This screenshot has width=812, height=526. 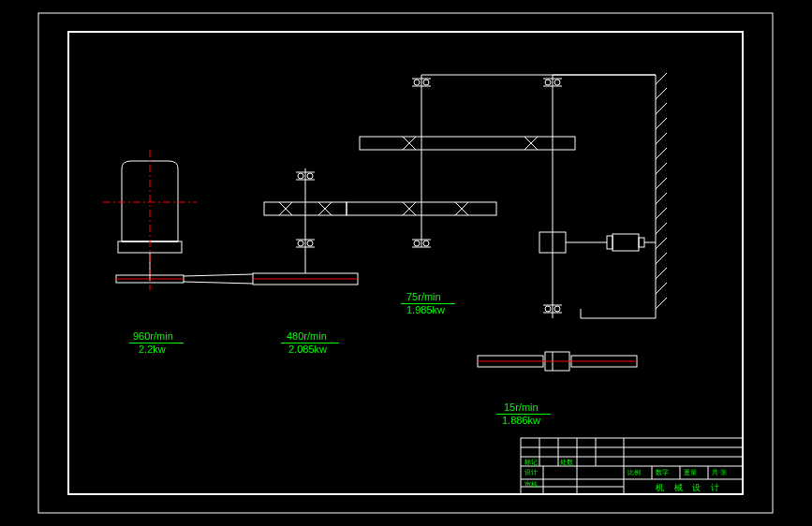 I want to click on tb-cell: 数字, so click(x=662, y=472).